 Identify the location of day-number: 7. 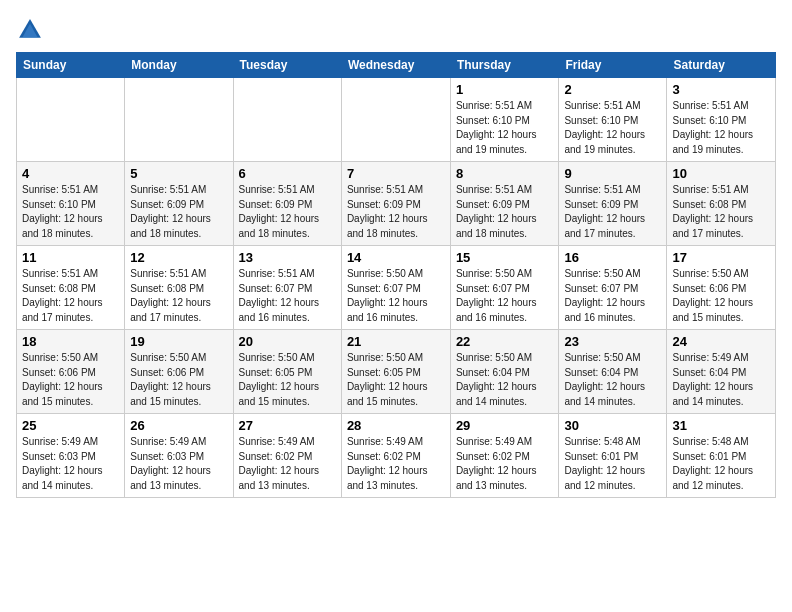
(396, 174).